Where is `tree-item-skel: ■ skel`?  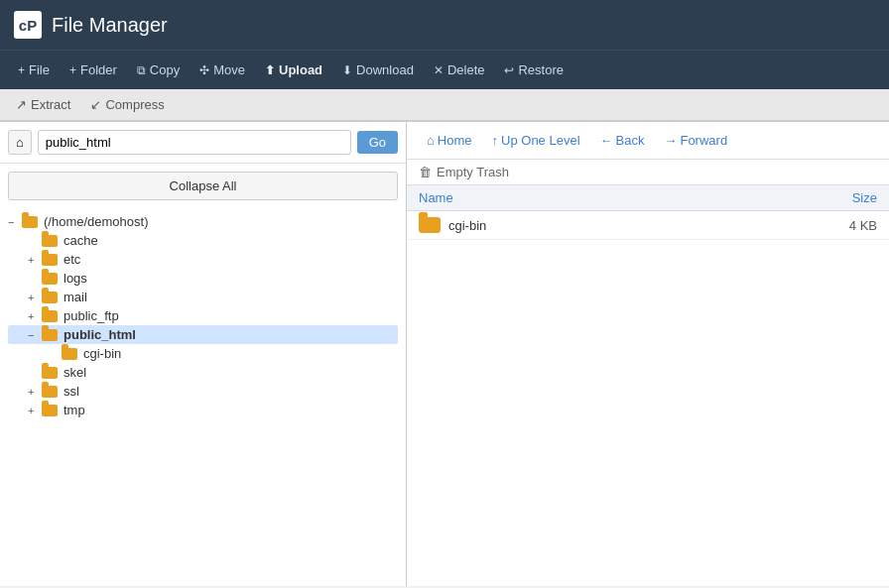
tree-item-skel: ■ skel is located at coordinates (202, 373).